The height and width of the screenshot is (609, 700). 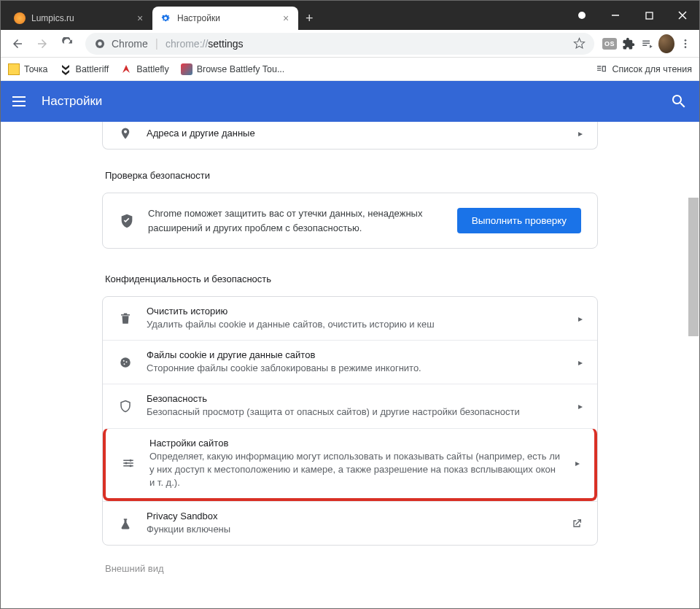 What do you see at coordinates (350, 318) in the screenshot?
I see `row-clear-history: Очистить историюУдалить файлы cookie и д…` at bounding box center [350, 318].